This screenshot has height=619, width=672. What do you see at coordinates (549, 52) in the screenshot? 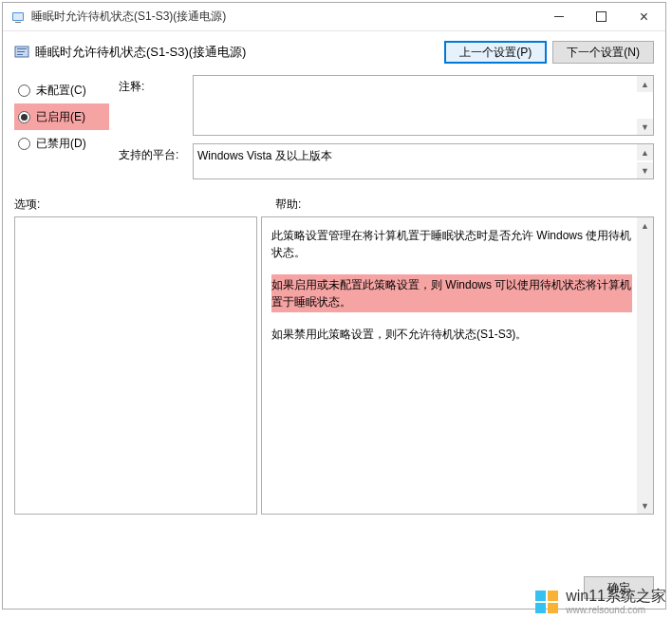
I see `nav-buttons: 上一个设置(P) 下一个设置(N)` at bounding box center [549, 52].